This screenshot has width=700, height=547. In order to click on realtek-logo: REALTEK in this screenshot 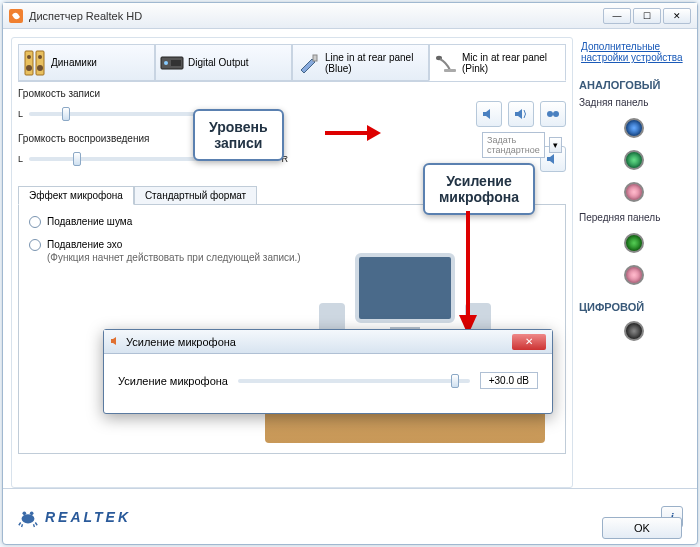, I will do `click(74, 517)`.